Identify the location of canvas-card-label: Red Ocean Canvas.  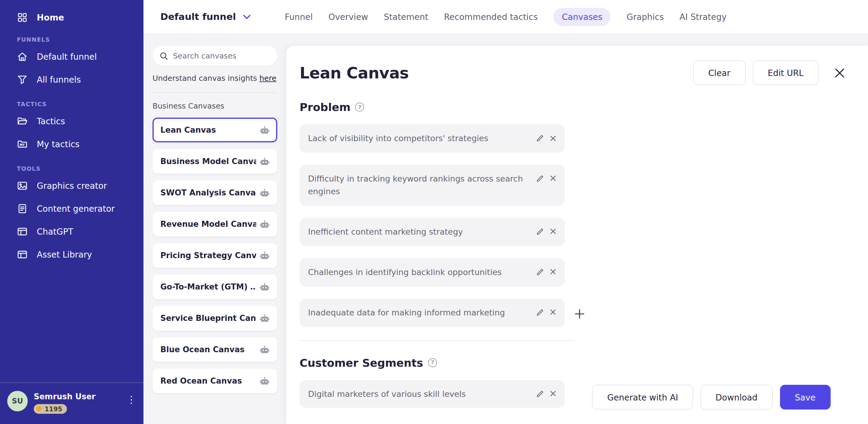
(208, 381).